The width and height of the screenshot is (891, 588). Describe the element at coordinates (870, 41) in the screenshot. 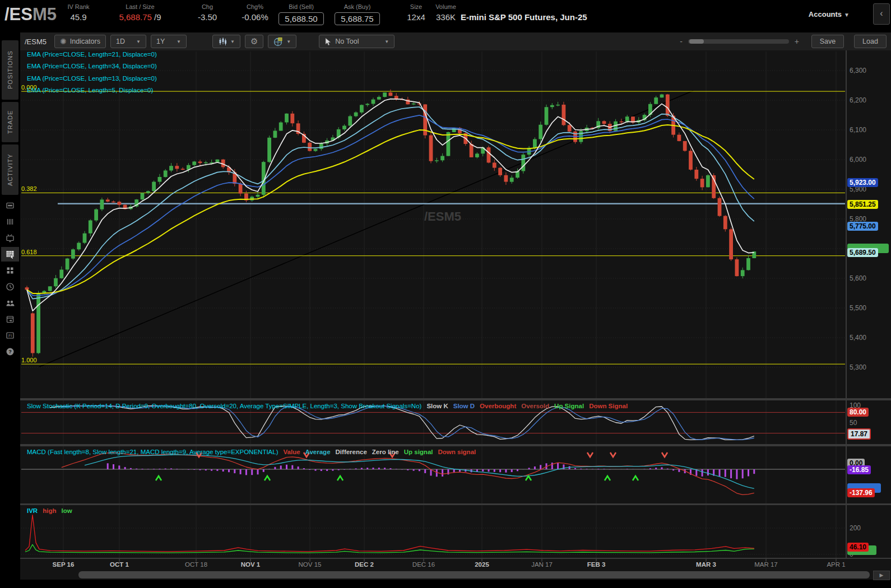

I see `load-button: Load` at that location.